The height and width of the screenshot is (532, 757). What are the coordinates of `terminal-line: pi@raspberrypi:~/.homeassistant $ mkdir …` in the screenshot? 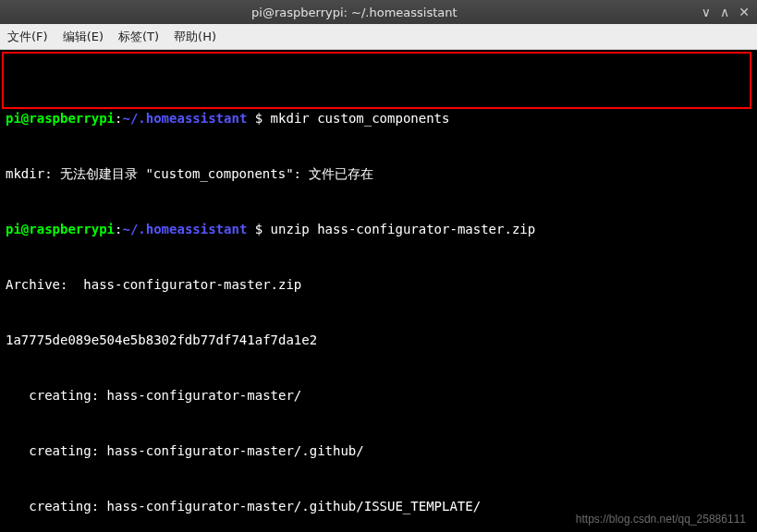 It's located at (379, 118).